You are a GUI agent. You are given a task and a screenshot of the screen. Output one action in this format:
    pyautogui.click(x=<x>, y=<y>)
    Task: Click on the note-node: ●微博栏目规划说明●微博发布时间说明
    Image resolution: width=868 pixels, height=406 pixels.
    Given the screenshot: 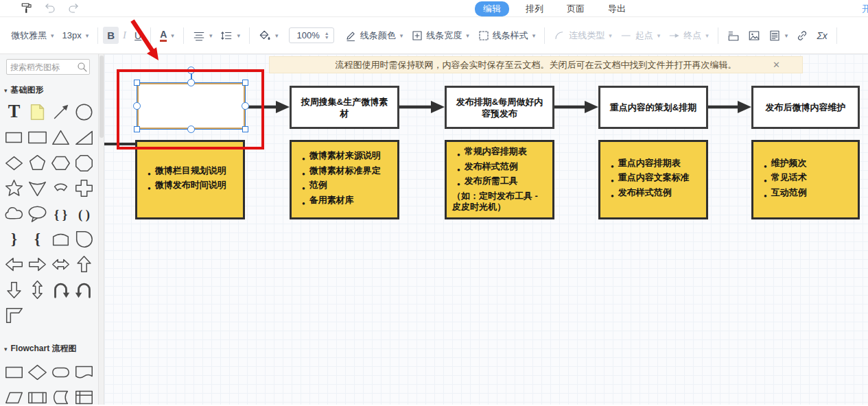 What is the action you would take?
    pyautogui.click(x=190, y=180)
    